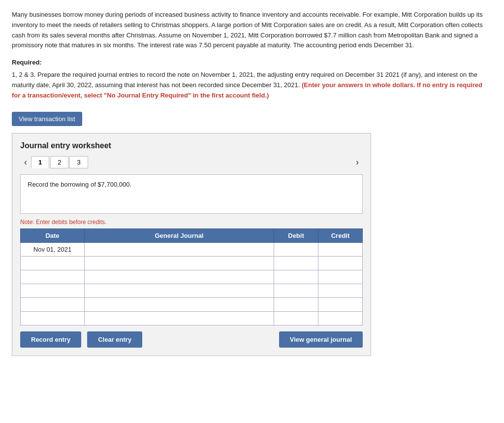  I want to click on row-1-credit, so click(341, 249).